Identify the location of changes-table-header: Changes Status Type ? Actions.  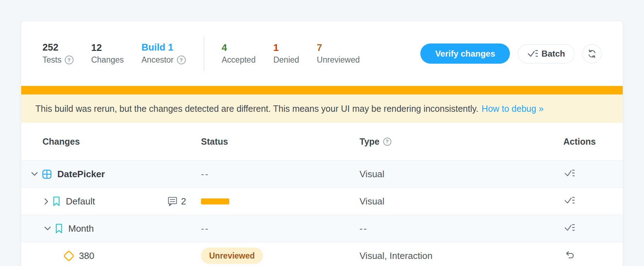
(322, 141).